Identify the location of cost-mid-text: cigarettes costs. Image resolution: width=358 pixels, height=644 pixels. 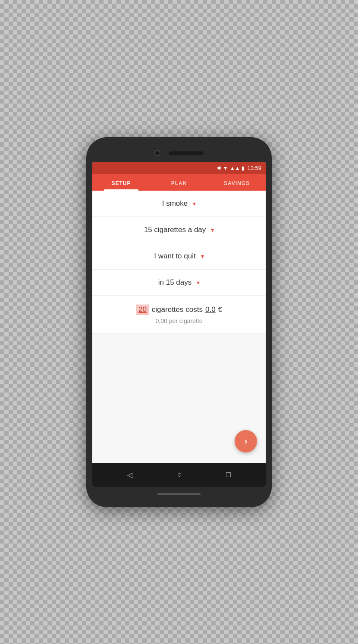
(177, 310).